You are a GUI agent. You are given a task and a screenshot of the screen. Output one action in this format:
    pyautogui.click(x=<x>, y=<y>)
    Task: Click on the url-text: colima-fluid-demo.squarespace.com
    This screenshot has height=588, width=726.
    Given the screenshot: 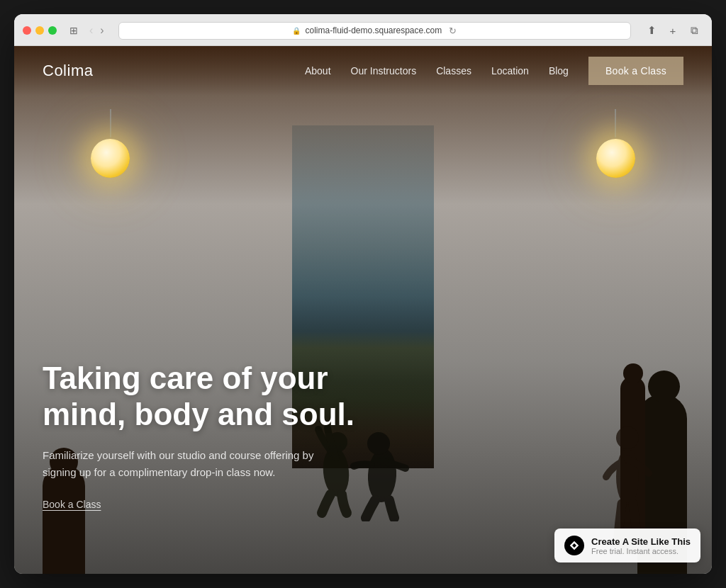 What is the action you would take?
    pyautogui.click(x=373, y=30)
    